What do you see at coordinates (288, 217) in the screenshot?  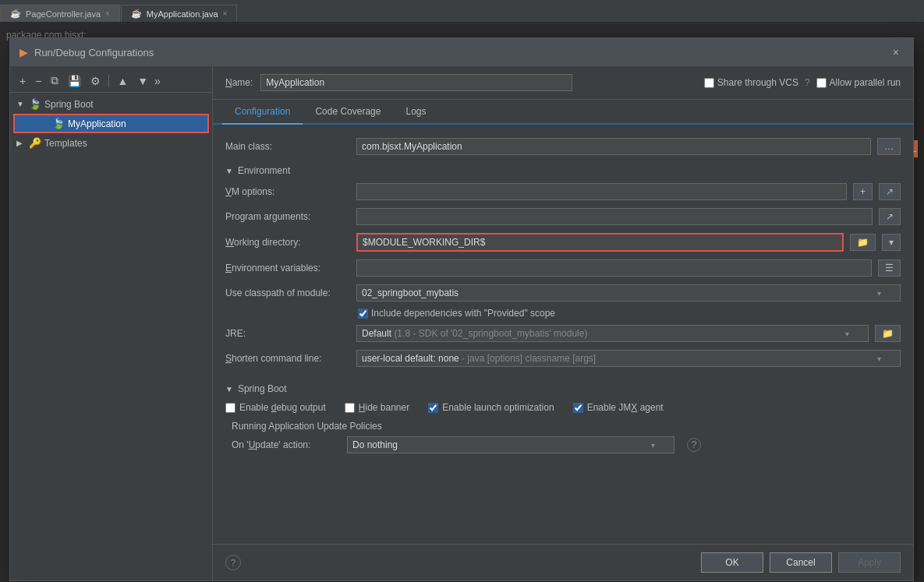 I see `program-args-label: Program arguments:` at bounding box center [288, 217].